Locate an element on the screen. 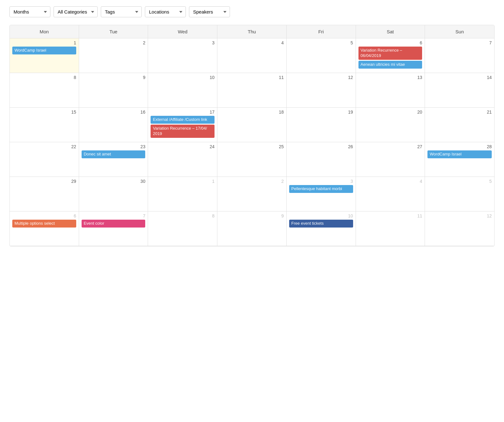 This screenshot has height=422, width=504. cal-cell: 28WordCamp Israel is located at coordinates (460, 160).